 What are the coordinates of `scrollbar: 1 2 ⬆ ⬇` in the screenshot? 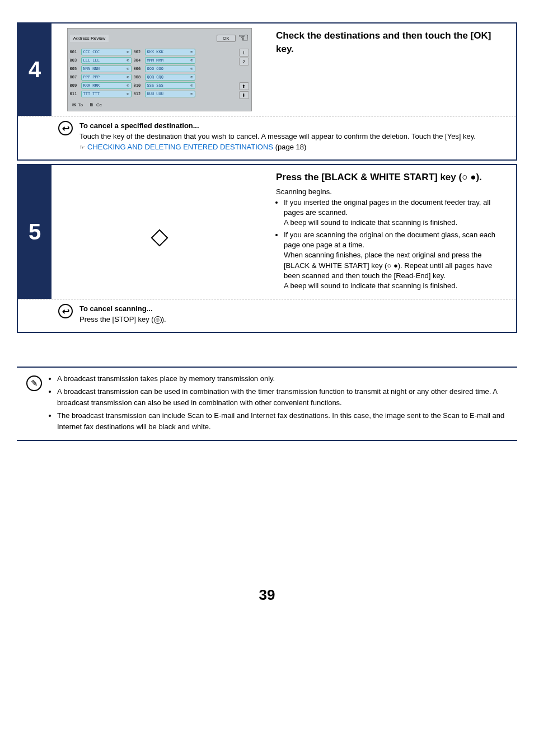 It's located at (244, 74).